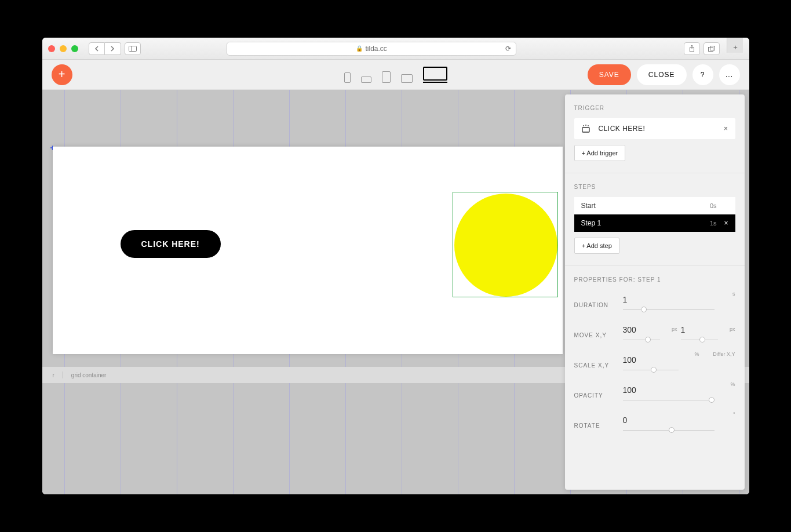 Image resolution: width=791 pixels, height=532 pixels. I want to click on footer-grid-container: grid container, so click(89, 376).